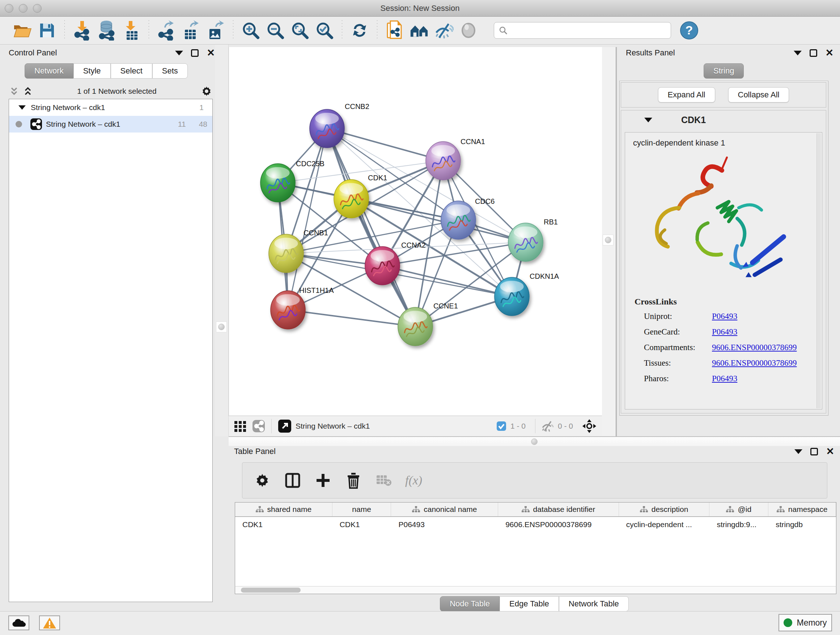  What do you see at coordinates (191, 30) in the screenshot?
I see `export-table-icon` at bounding box center [191, 30].